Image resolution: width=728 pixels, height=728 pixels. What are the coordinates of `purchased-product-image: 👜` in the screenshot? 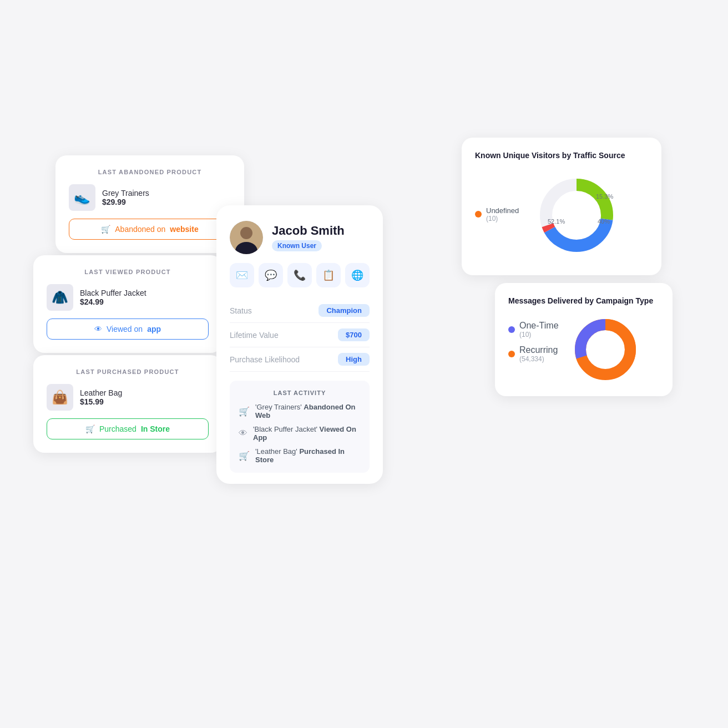 It's located at (60, 397).